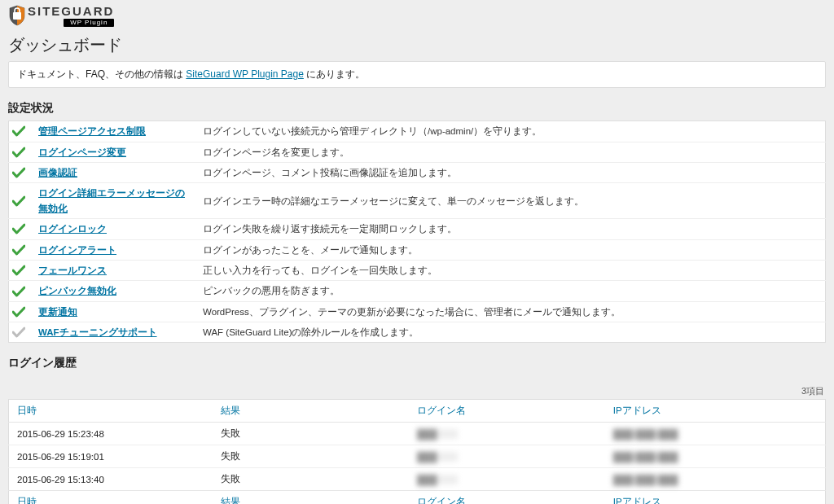 The width and height of the screenshot is (834, 504). Describe the element at coordinates (77, 250) in the screenshot. I see `settings-link: ログインアラート` at that location.